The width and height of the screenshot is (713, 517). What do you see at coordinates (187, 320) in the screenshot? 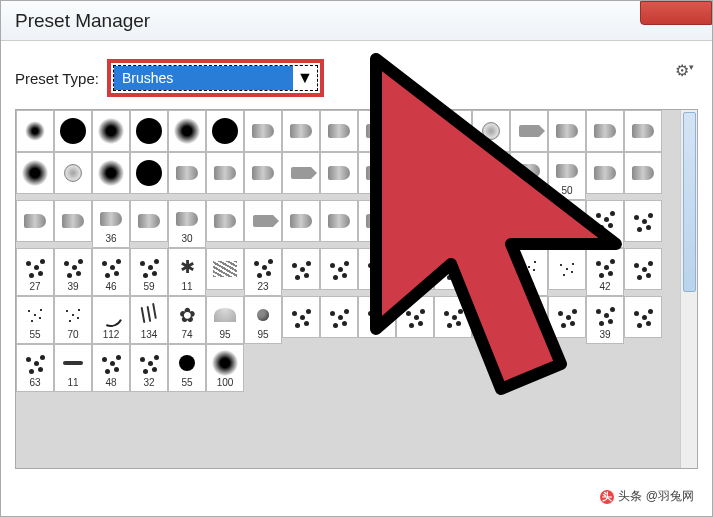
I see `brush-cell: ✿74` at bounding box center [187, 320].